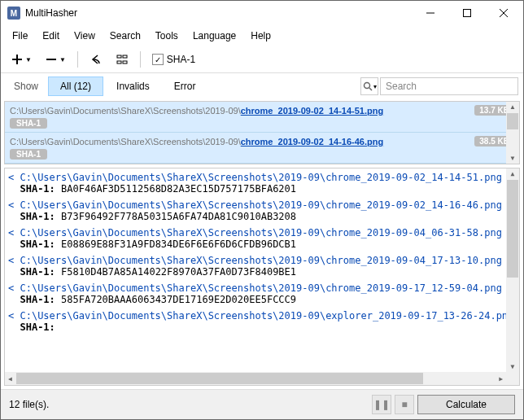  What do you see at coordinates (501, 379) in the screenshot?
I see `scroll-right-icon: ▶` at bounding box center [501, 379].